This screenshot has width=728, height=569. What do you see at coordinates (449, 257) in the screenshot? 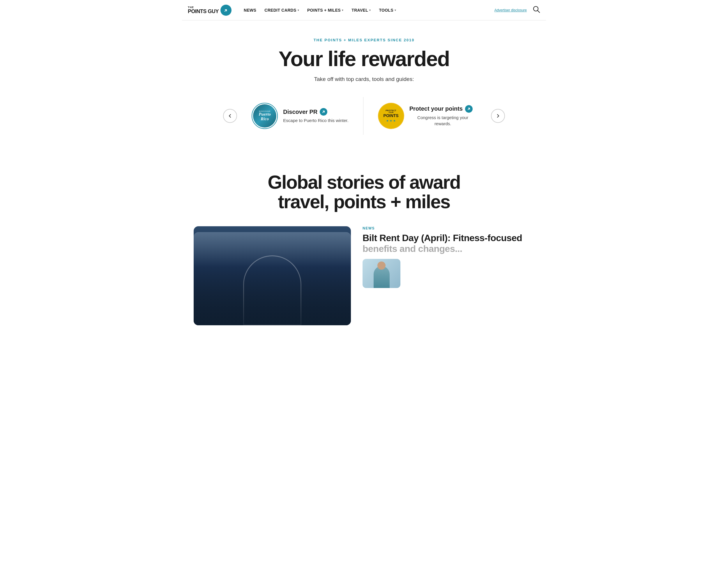
I see `side-articles: NEWS Bilt Rent Day (April): Fitness-focu…` at bounding box center [449, 257].